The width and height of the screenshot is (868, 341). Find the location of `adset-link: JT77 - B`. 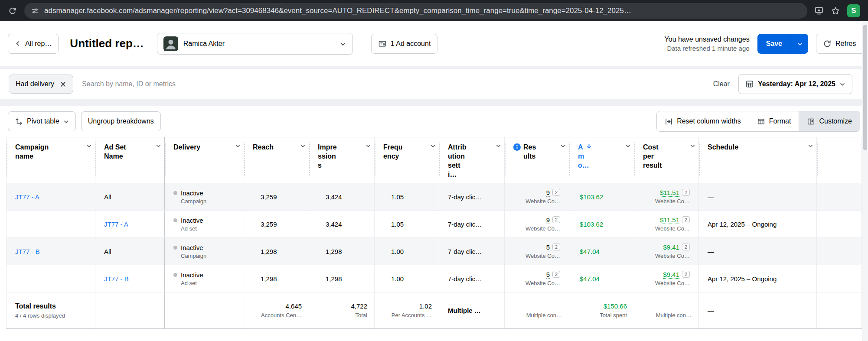

adset-link: JT77 - B is located at coordinates (116, 279).